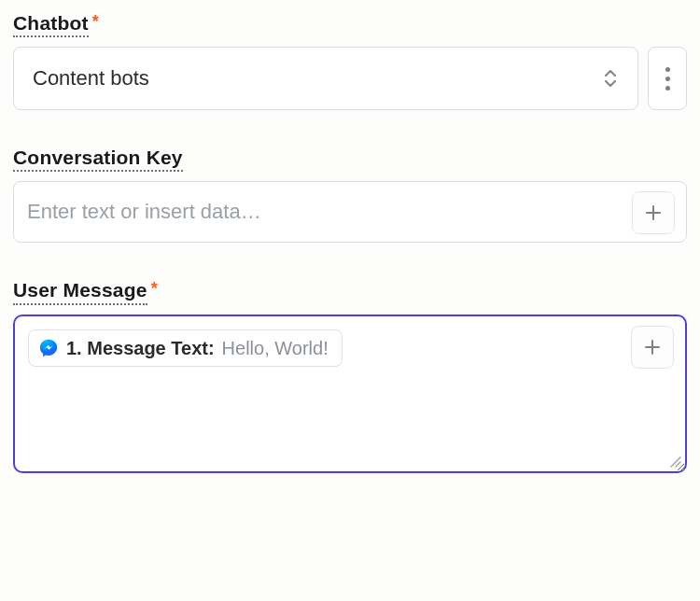  I want to click on messenger-icon, so click(49, 348).